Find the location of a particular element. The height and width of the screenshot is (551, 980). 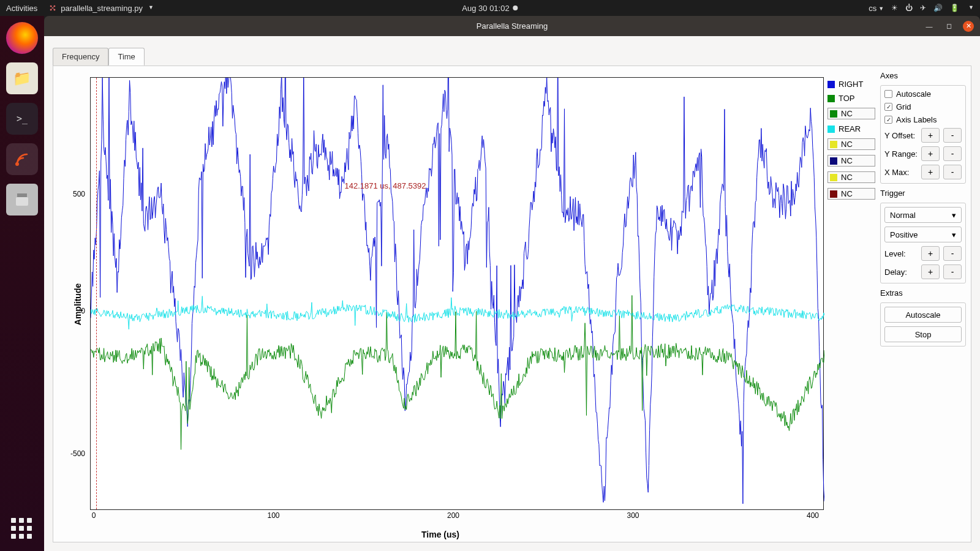

trigger-cursor-line is located at coordinates (97, 294).